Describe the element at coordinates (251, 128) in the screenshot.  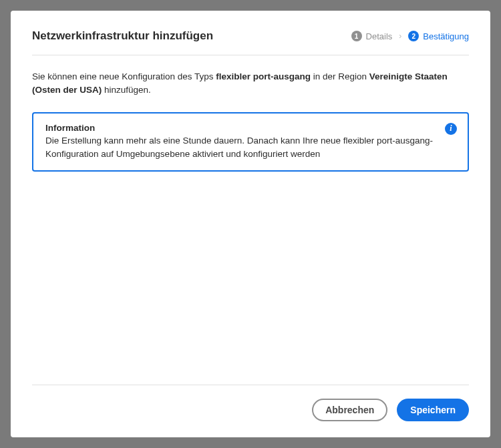
I see `info-title: Information` at that location.